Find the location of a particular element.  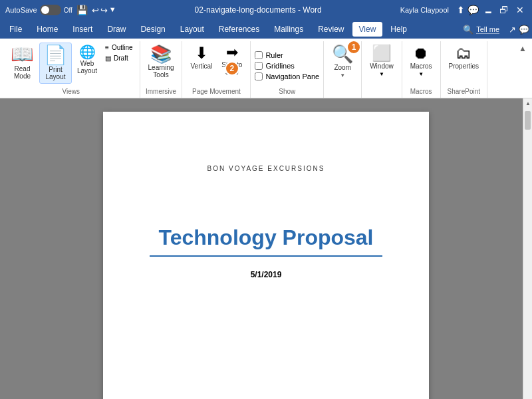

ribbon-collapse: ▲ is located at coordinates (524, 69).